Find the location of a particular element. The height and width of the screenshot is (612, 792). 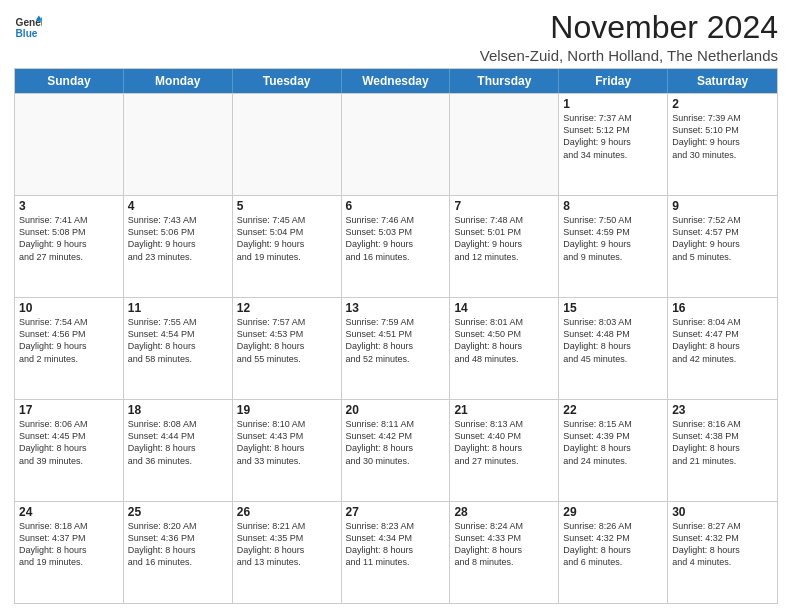

cal-cell-r1-c2: 5Sunrise: 7:45 AM Sunset: 5:04 PM Daylig… is located at coordinates (288, 246).